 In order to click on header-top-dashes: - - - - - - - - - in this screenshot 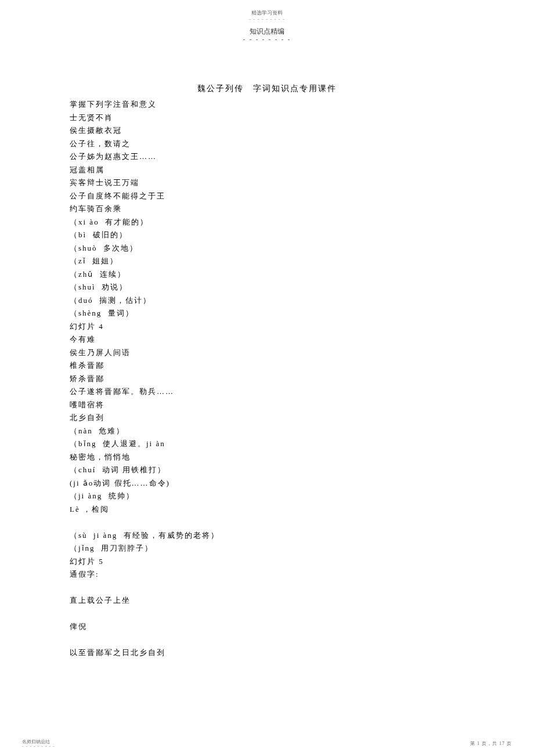, I will do `click(267, 20)`.